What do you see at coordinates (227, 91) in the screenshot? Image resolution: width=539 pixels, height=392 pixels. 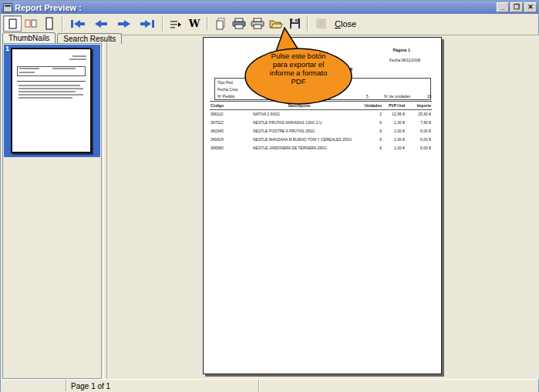 I see `fecha-creacion-label: Fecha Crea` at bounding box center [227, 91].